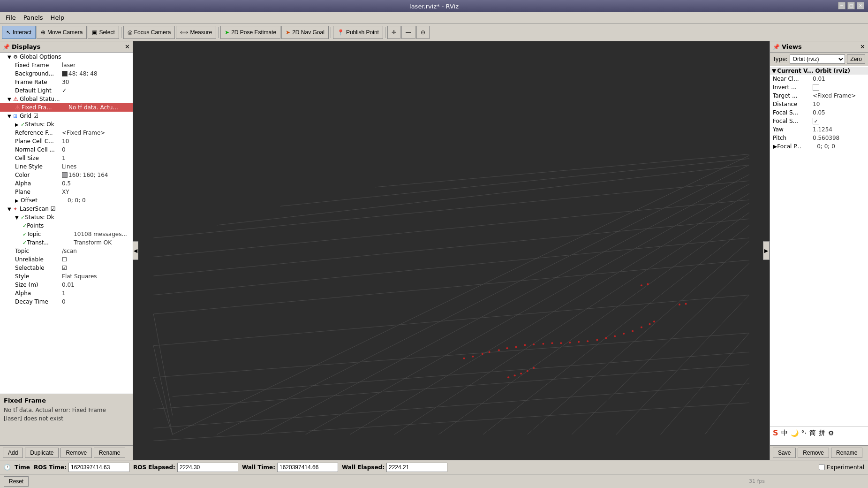  I want to click on ime-settings: ⚙, so click(831, 433).